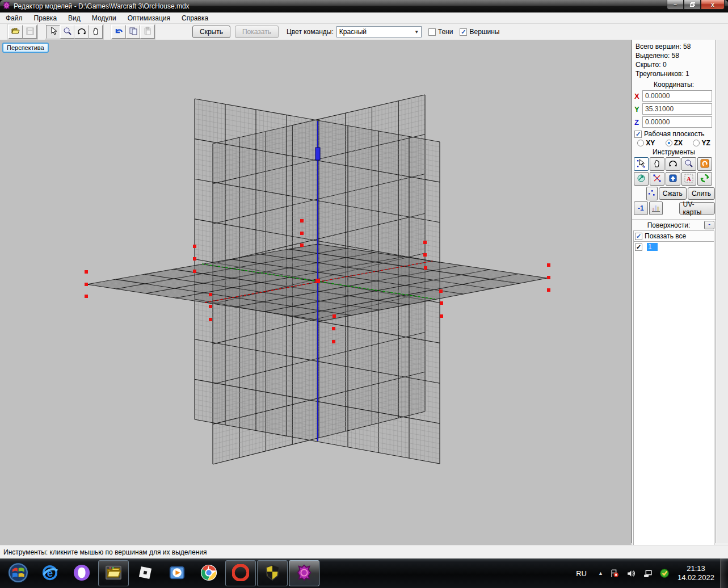 This screenshot has height=588, width=728. Describe the element at coordinates (581, 573) in the screenshot. I see `language-indicator: RU` at that location.